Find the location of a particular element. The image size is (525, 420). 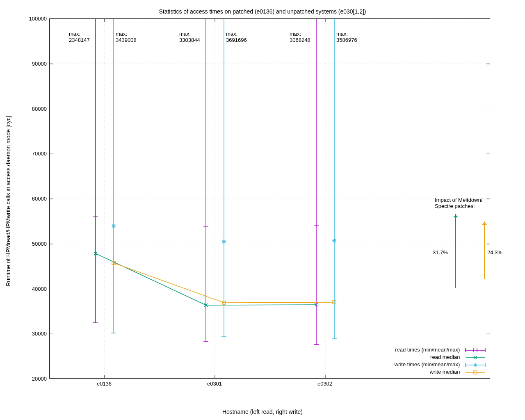

ytick-50000: 50000 is located at coordinates (39, 244).